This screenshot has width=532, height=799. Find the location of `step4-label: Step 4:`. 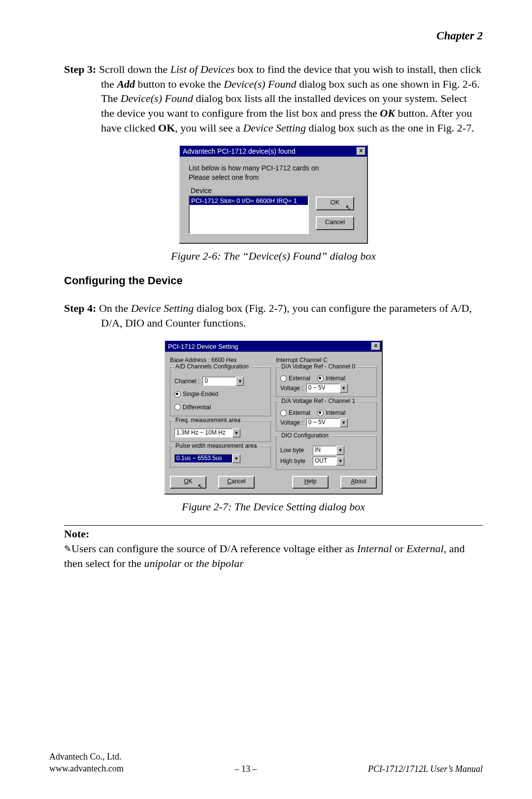

step4-label: Step 4: is located at coordinates (80, 308).